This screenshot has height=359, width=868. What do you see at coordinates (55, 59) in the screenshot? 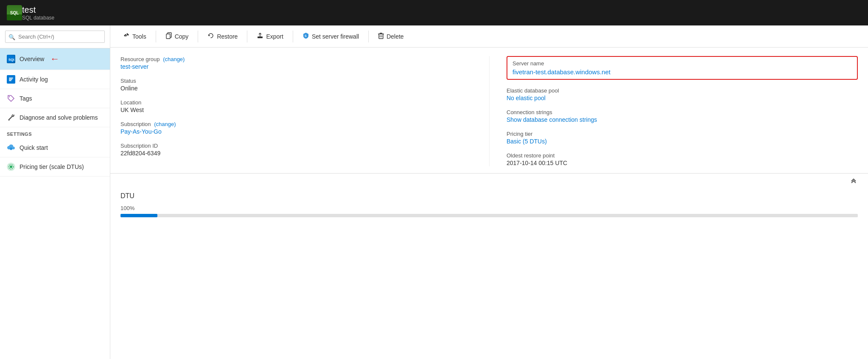
I see `overview-arrow-indicator: ←` at bounding box center [55, 59].